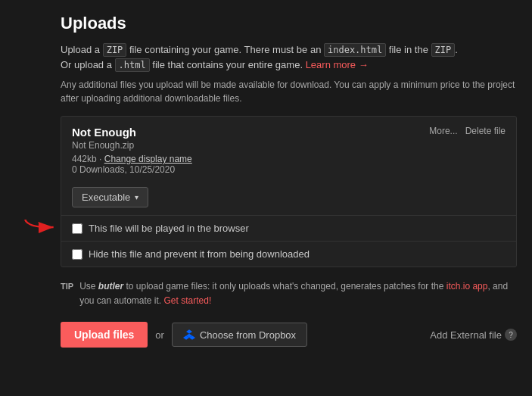 This screenshot has width=532, height=396. I want to click on file-type-dropdown: Executable ▾, so click(110, 197).